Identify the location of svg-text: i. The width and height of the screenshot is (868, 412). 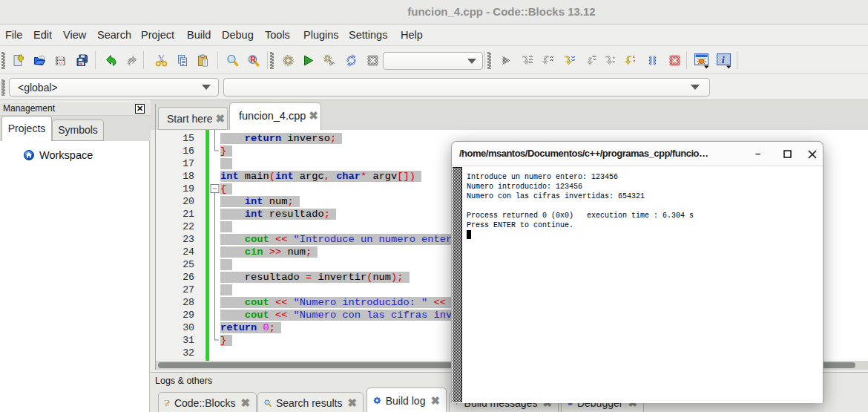
(723, 59).